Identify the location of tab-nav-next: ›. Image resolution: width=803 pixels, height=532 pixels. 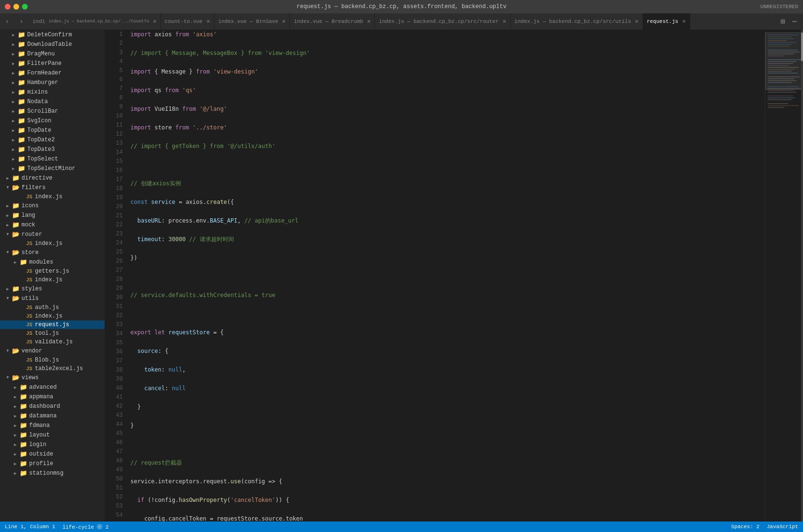
(21, 21).